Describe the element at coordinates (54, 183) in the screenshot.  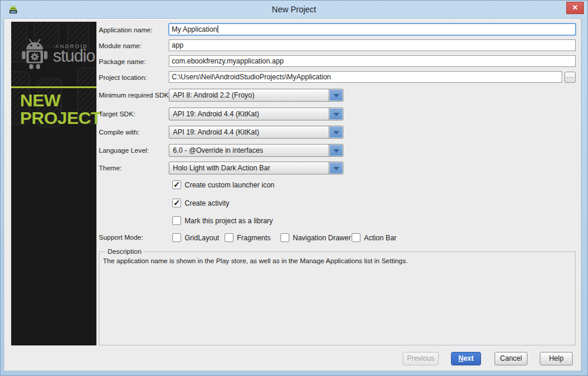
I see `branding-sidebar` at that location.